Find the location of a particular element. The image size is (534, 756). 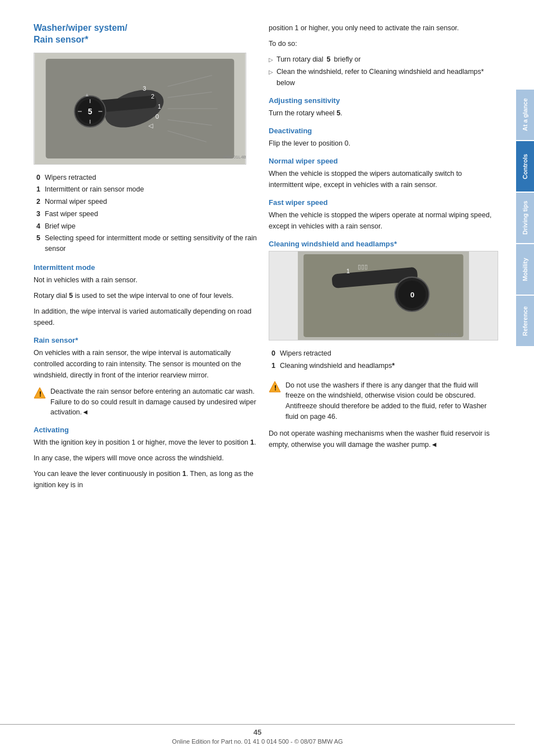

activating-heading: Activating is located at coordinates (146, 430).